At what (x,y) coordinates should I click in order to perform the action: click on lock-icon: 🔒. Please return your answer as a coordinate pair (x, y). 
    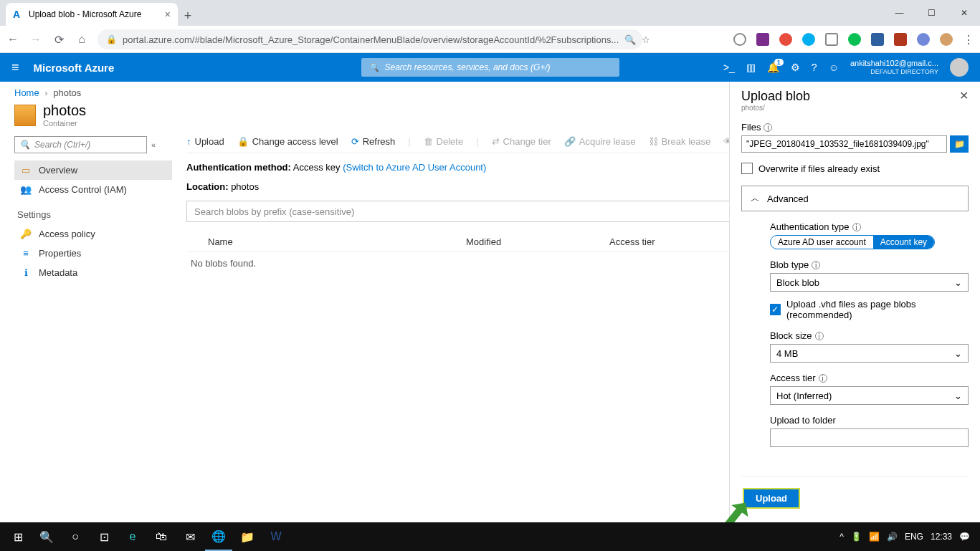
    Looking at the image, I should click on (243, 142).